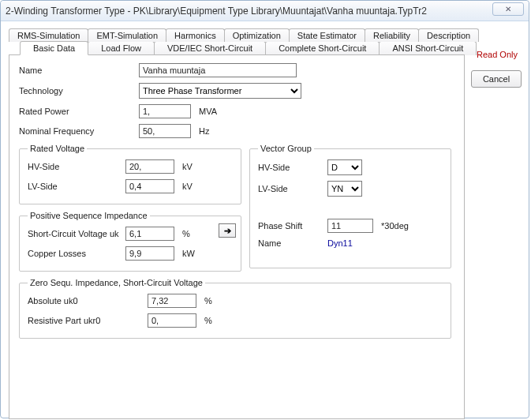 The image size is (531, 420). What do you see at coordinates (350, 226) in the screenshot?
I see `phase-shift-input` at bounding box center [350, 226].